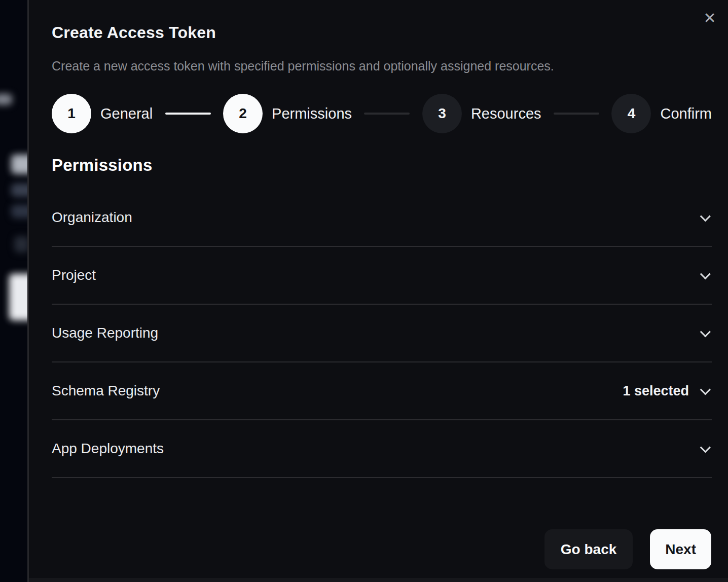  Describe the element at coordinates (376, 275) in the screenshot. I see `section-label: Project` at that location.